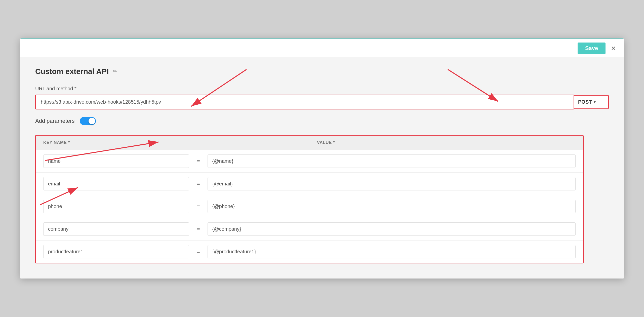  What do you see at coordinates (322, 48) in the screenshot?
I see `modal-top-bar: Save ×` at bounding box center [322, 48].